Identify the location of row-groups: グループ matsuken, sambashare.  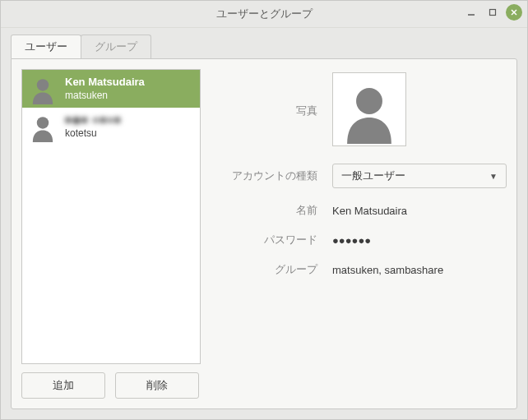
(359, 270).